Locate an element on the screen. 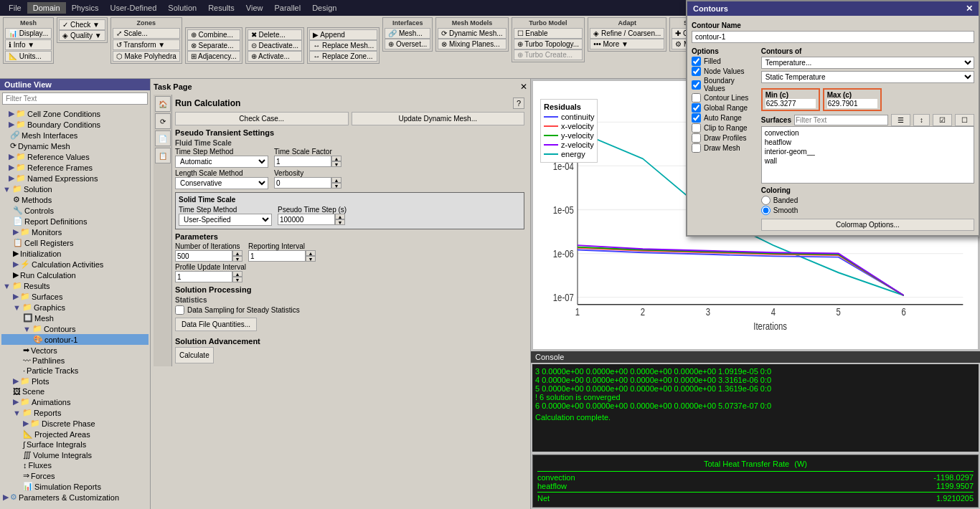  menu-physics: Physics is located at coordinates (85, 8).